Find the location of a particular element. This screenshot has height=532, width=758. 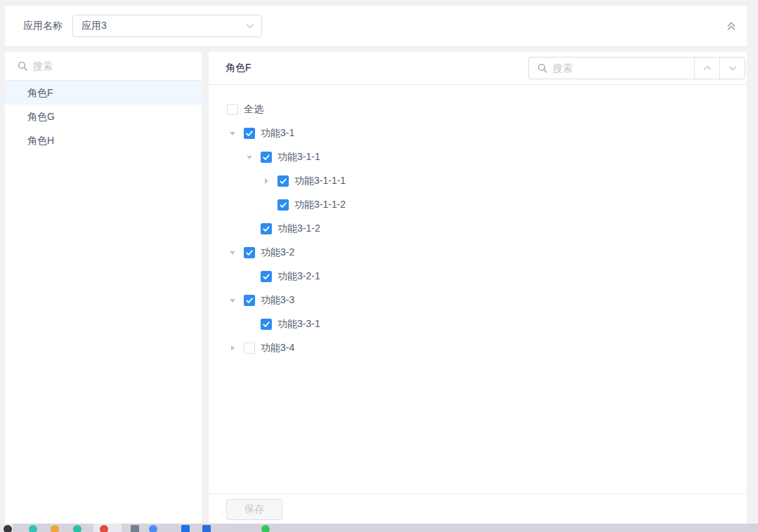

select-all-row: 全选 is located at coordinates (478, 109).